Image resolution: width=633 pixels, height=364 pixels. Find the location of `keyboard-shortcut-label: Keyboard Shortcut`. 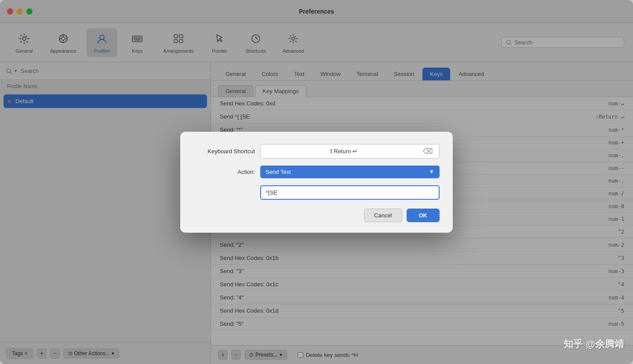

keyboard-shortcut-label: Keyboard Shortcut is located at coordinates (224, 151).